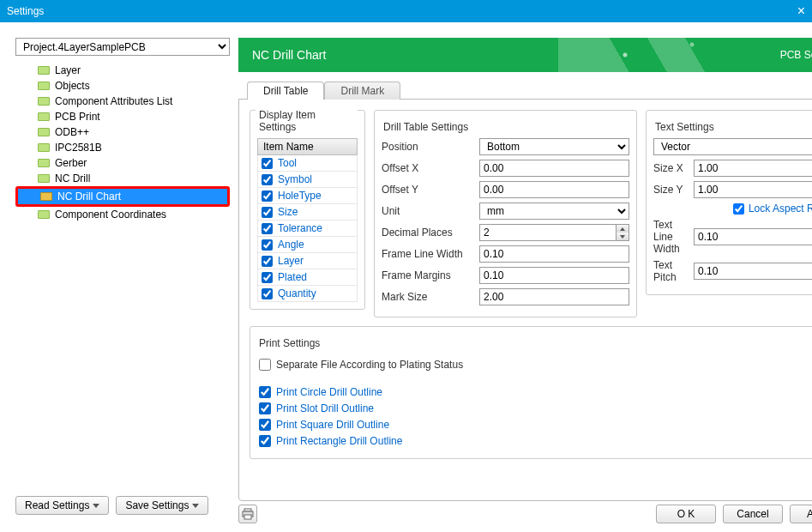  What do you see at coordinates (123, 101) in the screenshot?
I see `tree-item-component-attributes: Component Attributes List` at bounding box center [123, 101].